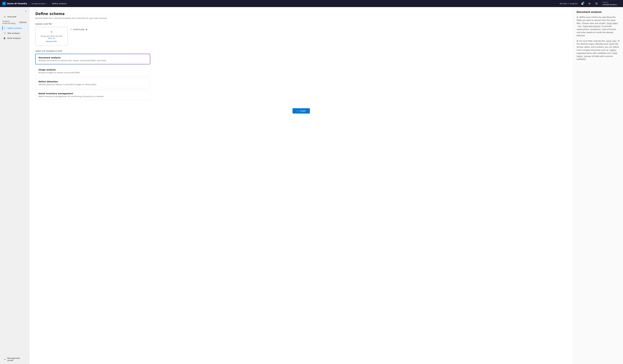  Describe the element at coordinates (12, 17) in the screenshot. I see `sidebar-label-overview: Overview` at that location.